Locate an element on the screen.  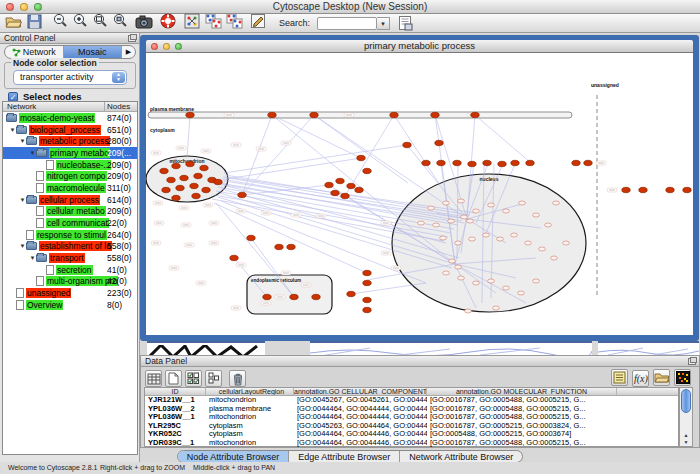
tab-network-attribute-browser: Network Attribute Browser is located at coordinates (461, 456).